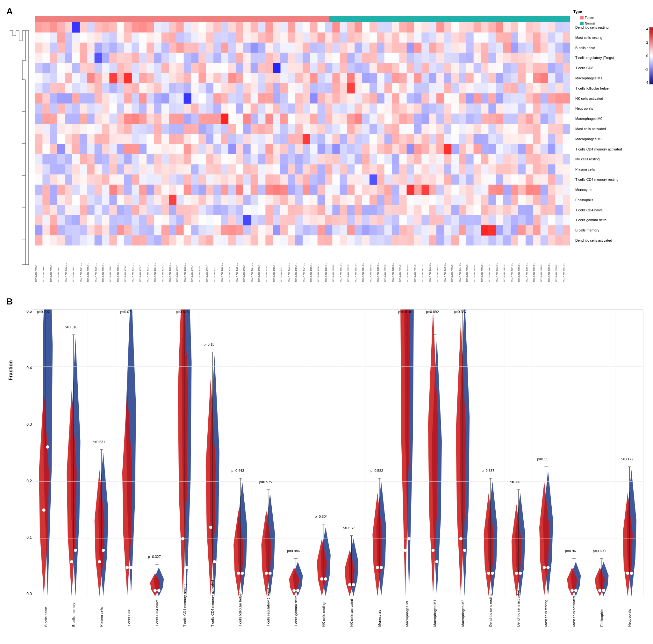 The width and height of the screenshot is (653, 644). What do you see at coordinates (224, 264) in the screenshot?
I see `x-label: TCGA-AB-3013-11` at bounding box center [224, 264].